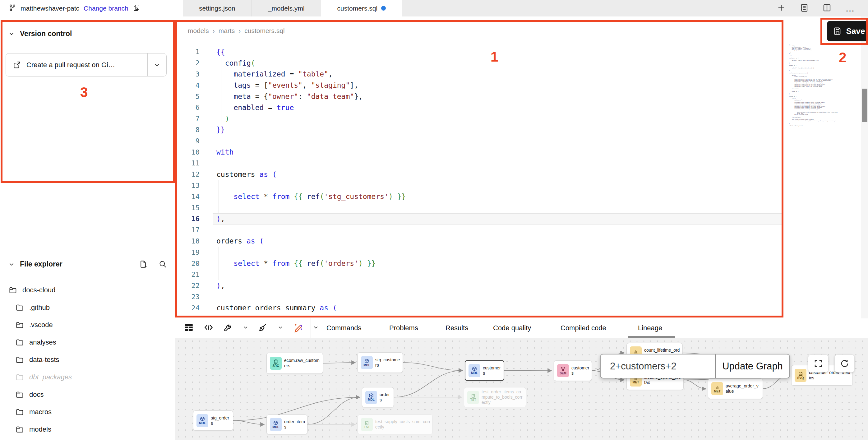  I want to click on overflow-menu-icon: …, so click(850, 8).